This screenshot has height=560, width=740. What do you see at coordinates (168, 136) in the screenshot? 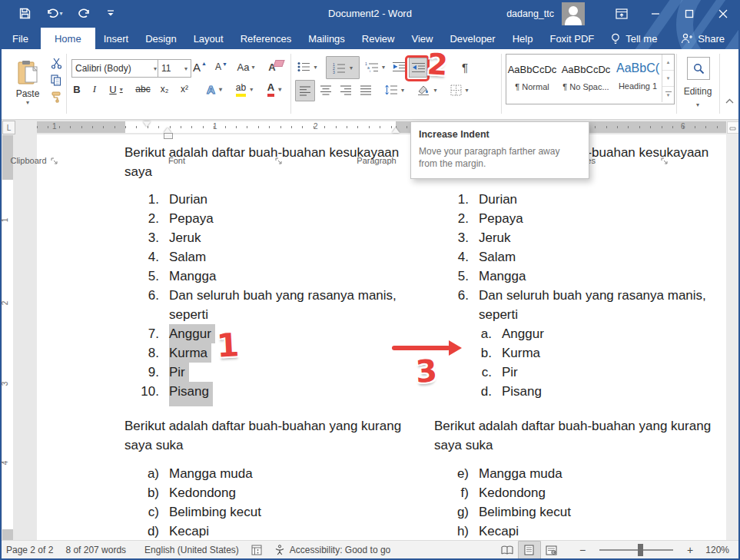
I see `left-indent-marker` at bounding box center [168, 136].